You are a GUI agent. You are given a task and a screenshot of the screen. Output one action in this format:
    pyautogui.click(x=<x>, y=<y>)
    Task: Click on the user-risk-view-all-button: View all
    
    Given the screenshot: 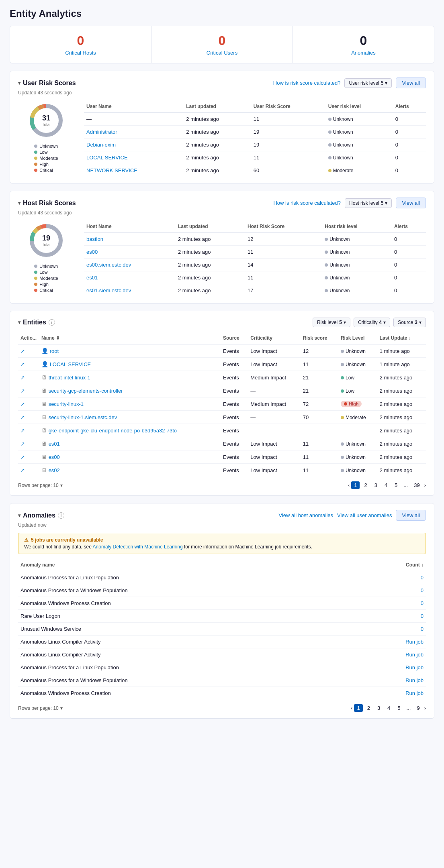 What is the action you would take?
    pyautogui.click(x=411, y=83)
    